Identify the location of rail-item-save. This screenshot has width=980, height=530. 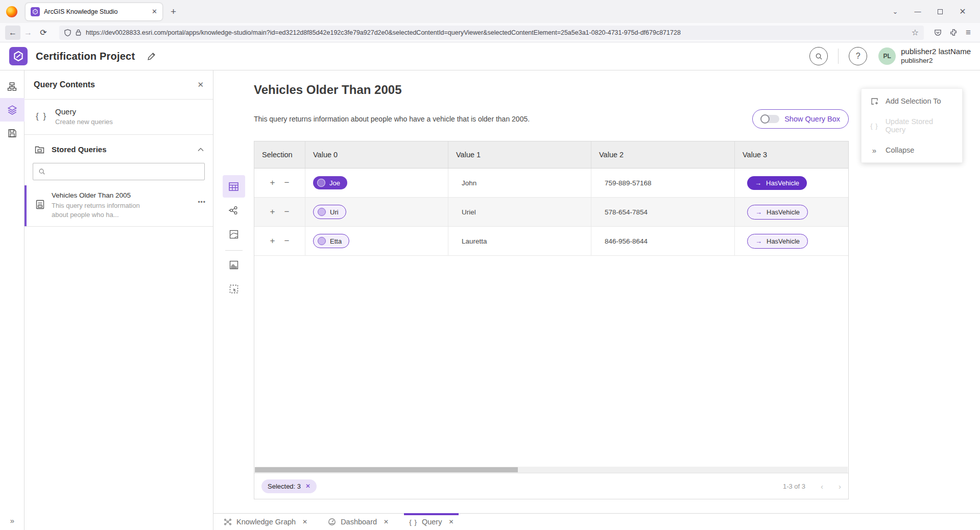
(12, 133).